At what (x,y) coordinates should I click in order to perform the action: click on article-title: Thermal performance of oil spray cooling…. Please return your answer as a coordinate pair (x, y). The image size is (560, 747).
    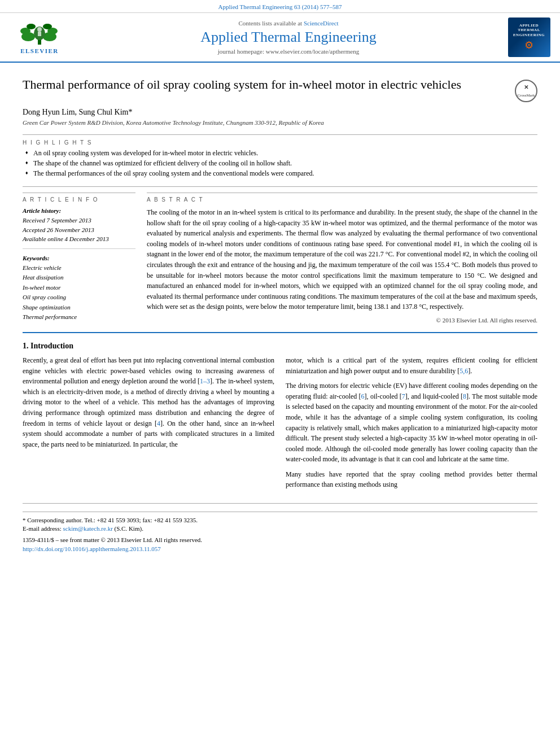
    Looking at the image, I should click on (269, 85).